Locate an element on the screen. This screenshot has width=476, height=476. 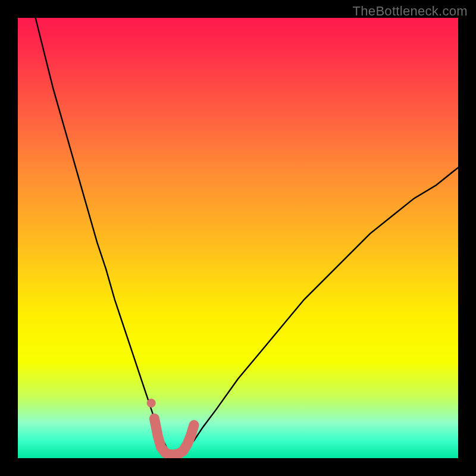
watermark-text: TheBottleneck.com is located at coordinates (411, 11).